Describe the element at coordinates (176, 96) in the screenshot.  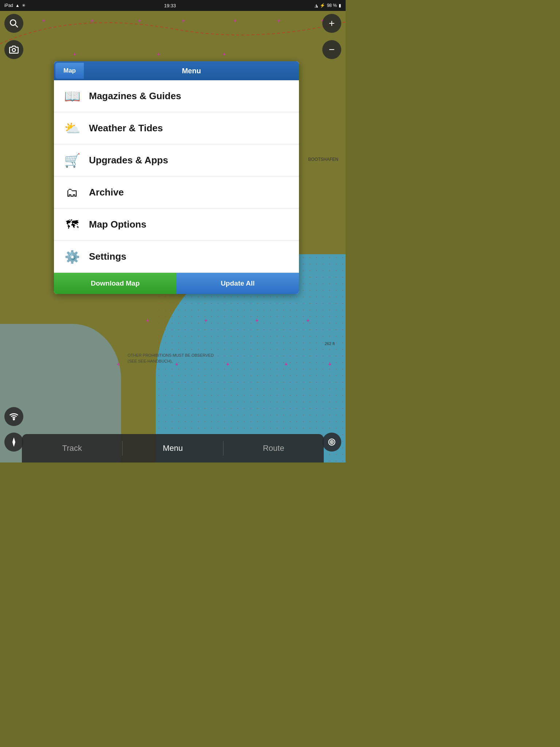
I see `menu-item-magazines: 📖 Magazines & Guides` at that location.